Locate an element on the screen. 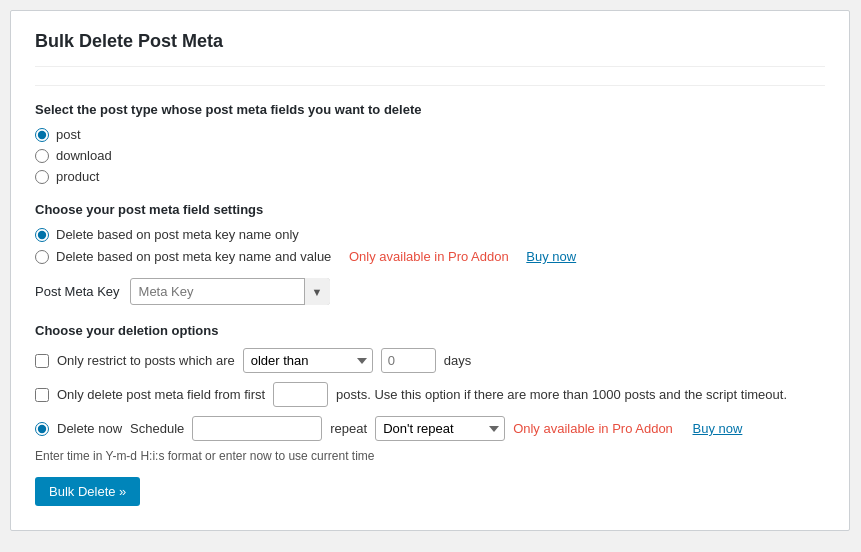 The image size is (861, 552). meta-field-section-label: Choose your post meta field settings is located at coordinates (430, 210).